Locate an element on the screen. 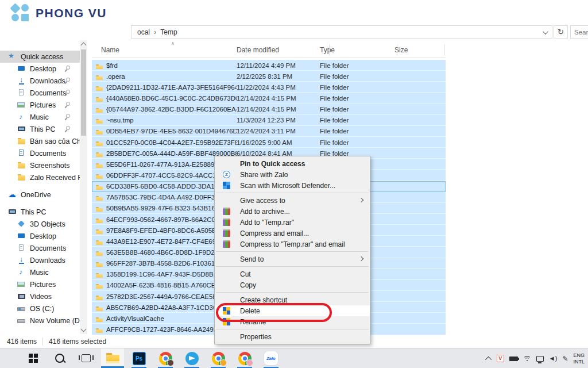  file-name-cell: .opera is located at coordinates (164, 76).